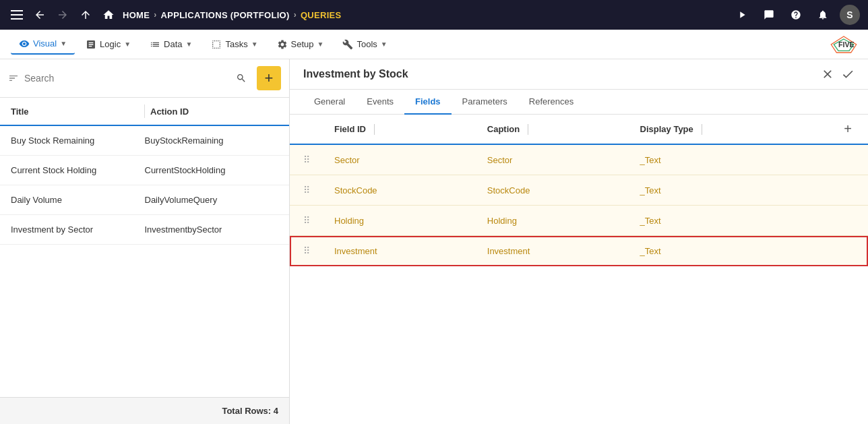  What do you see at coordinates (301, 44) in the screenshot?
I see `nav-setup: Setup ▼` at bounding box center [301, 44].